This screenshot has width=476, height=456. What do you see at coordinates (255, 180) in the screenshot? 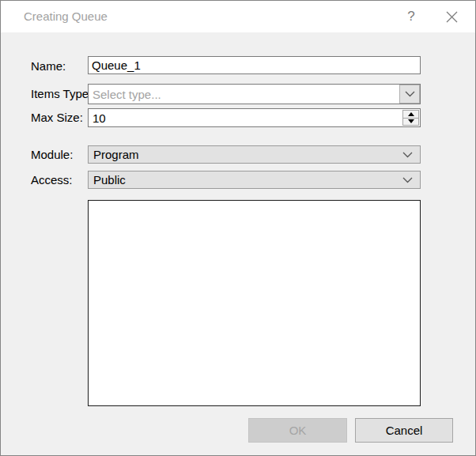
I see `access-select: Public` at bounding box center [255, 180].